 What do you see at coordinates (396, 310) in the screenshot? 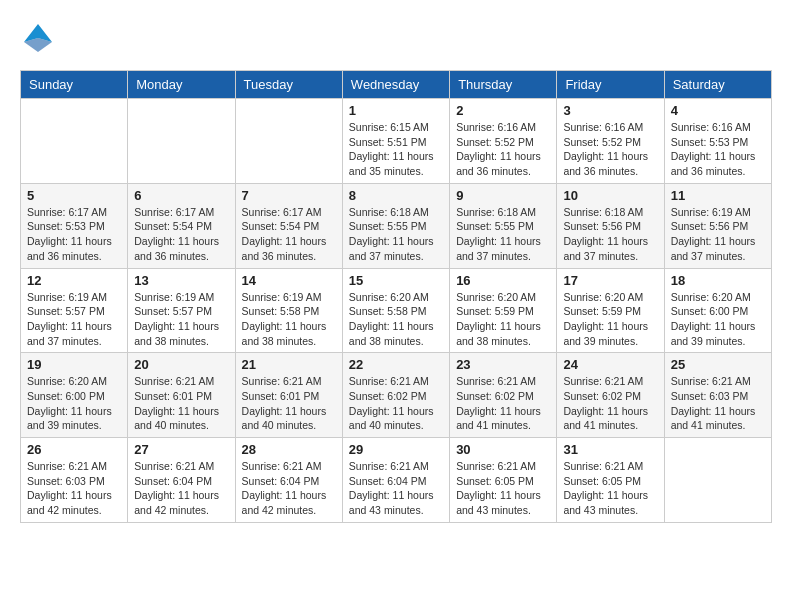
I see `day-cell: 15Sunrise: 6:20 AMSunset: 5:58 PMDayligh…` at bounding box center [396, 310].